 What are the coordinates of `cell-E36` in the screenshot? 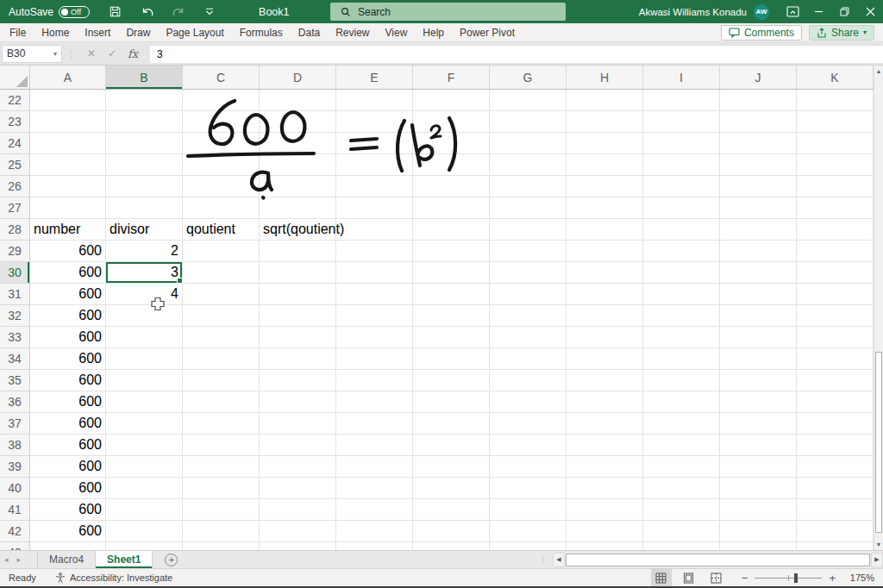 It's located at (374, 402).